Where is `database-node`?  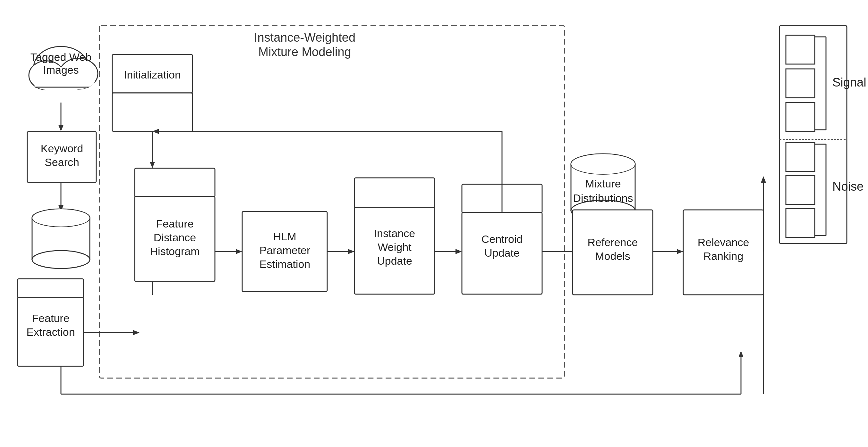 database-node is located at coordinates (61, 239).